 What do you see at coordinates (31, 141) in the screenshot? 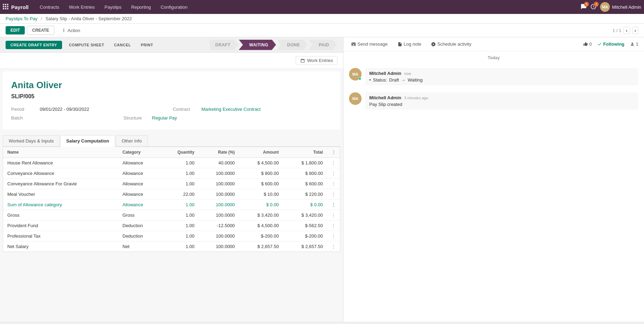
I see `tab-worked-days: Worked Days & Inputs` at bounding box center [31, 141].